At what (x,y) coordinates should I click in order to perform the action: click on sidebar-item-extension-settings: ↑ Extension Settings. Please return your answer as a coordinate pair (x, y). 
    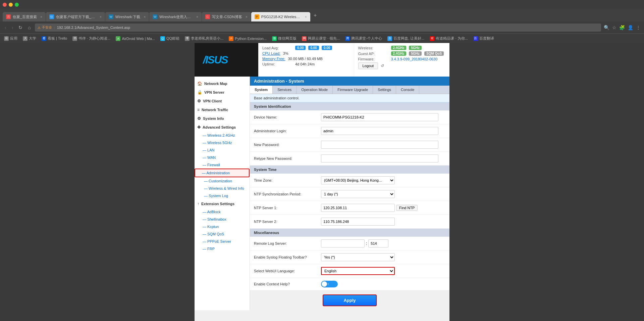
    Looking at the image, I should click on (222, 204).